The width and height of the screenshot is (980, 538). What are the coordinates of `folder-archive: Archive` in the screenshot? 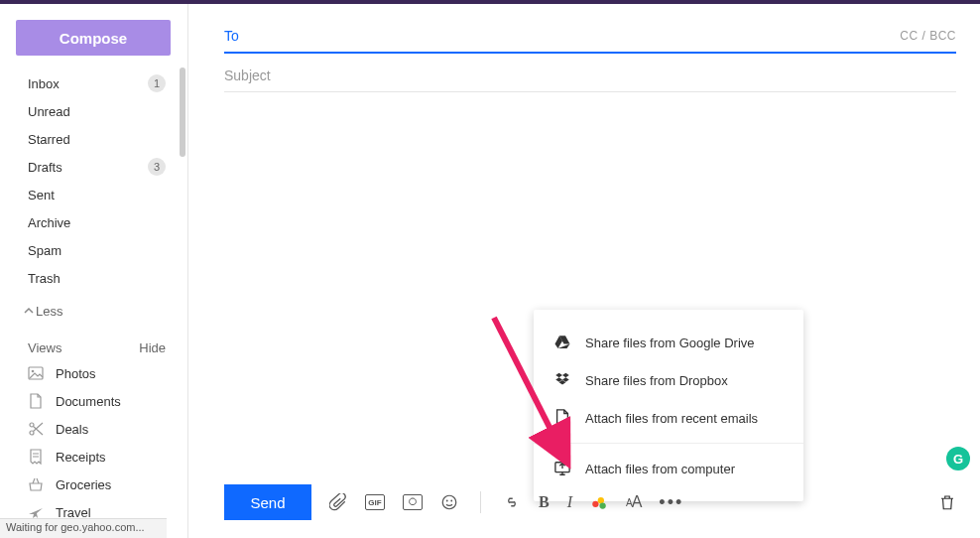 It's located at (93, 222).